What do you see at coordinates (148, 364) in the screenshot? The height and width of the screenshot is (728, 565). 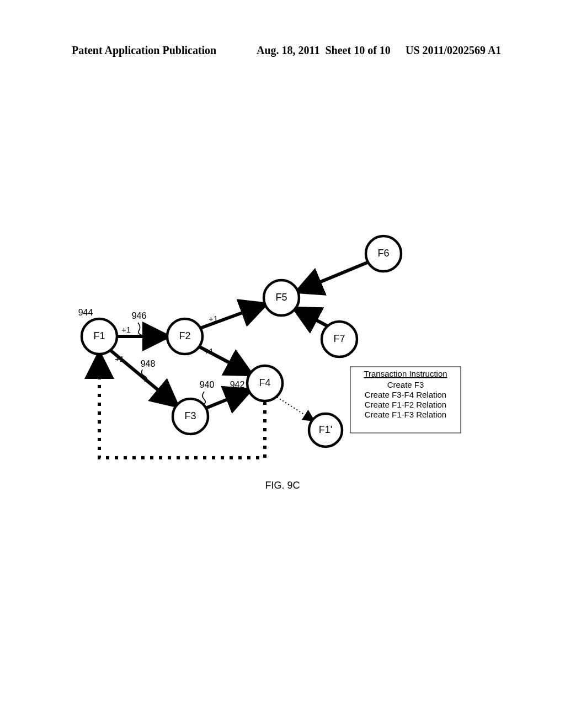 I see `ref-948: 948` at bounding box center [148, 364].